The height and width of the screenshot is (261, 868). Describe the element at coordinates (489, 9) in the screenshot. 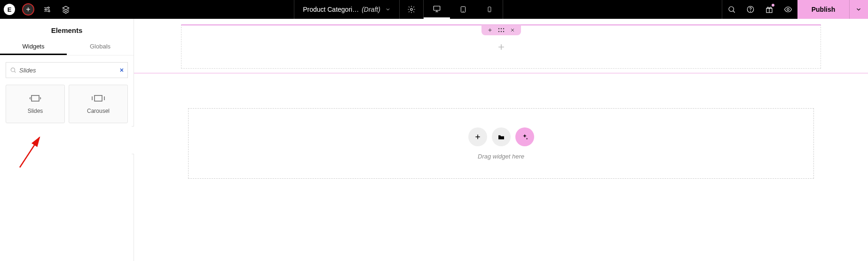

I see `mobile-device-button` at that location.